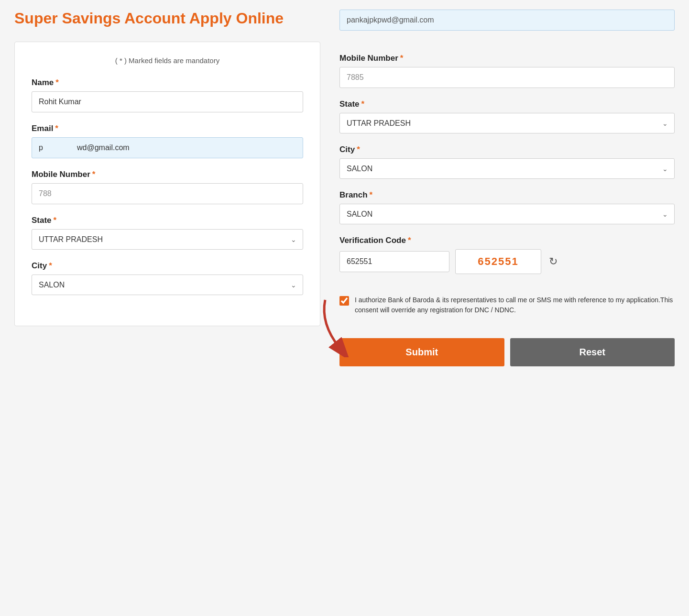 The image size is (689, 616). I want to click on reset-button: Reset, so click(593, 352).